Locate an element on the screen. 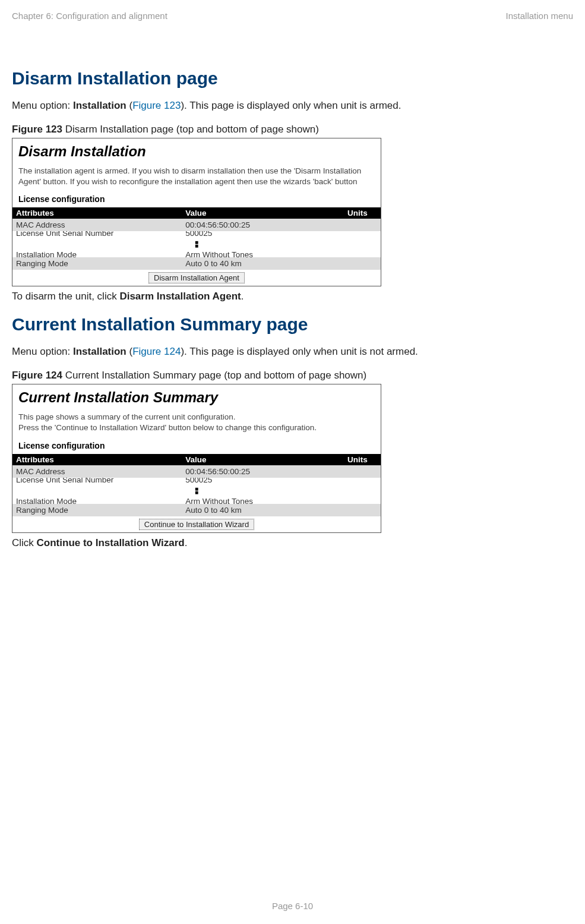 This screenshot has height=924, width=585. figure-label: Figure 124 is located at coordinates (37, 376).